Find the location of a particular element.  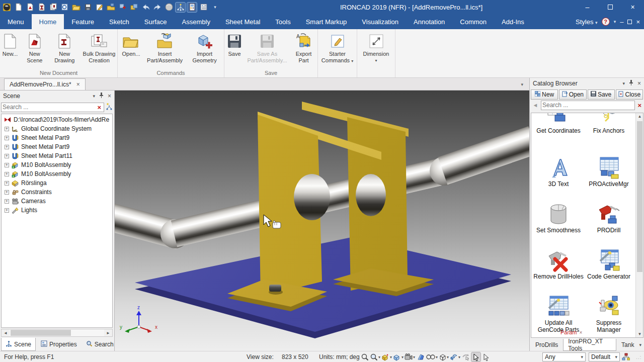

catalog-browser-toggle-icon is located at coordinates (192, 7).